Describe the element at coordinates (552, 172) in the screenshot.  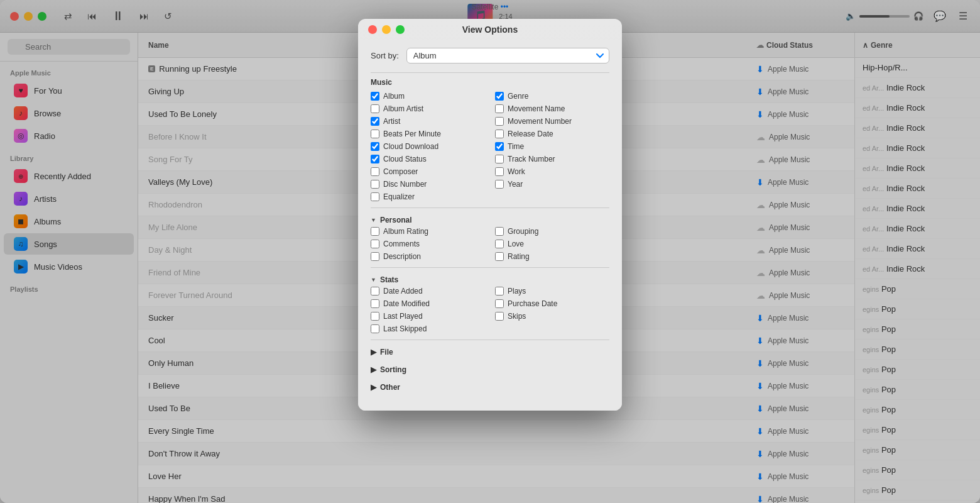
I see `checkbox-item-work: Work` at that location.